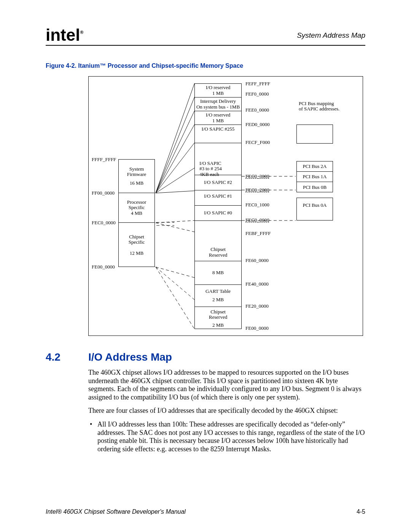  I want to click on footer-left: Intel® 460GX Chipset Software Developer'…, so click(116, 512).